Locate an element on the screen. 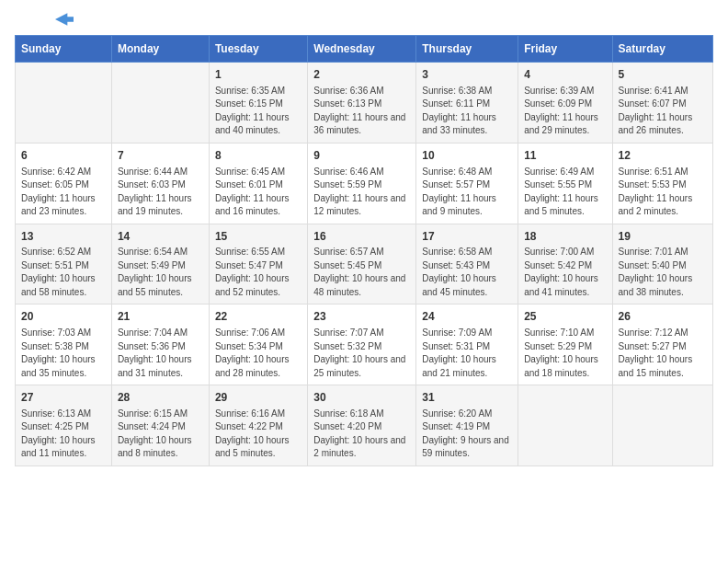 The width and height of the screenshot is (728, 563). day-number: 24 is located at coordinates (467, 316).